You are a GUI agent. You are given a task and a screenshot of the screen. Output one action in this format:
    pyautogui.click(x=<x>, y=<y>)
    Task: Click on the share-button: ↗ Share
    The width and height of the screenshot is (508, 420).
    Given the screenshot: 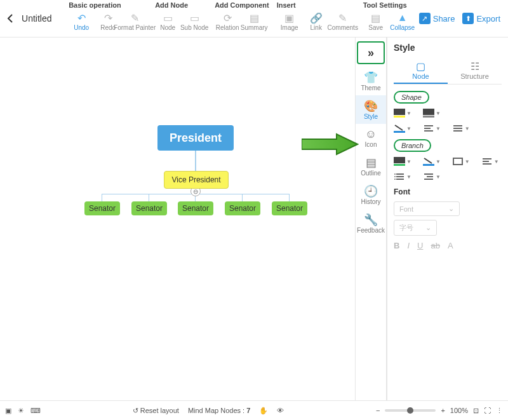 What is the action you would take?
    pyautogui.click(x=437, y=18)
    